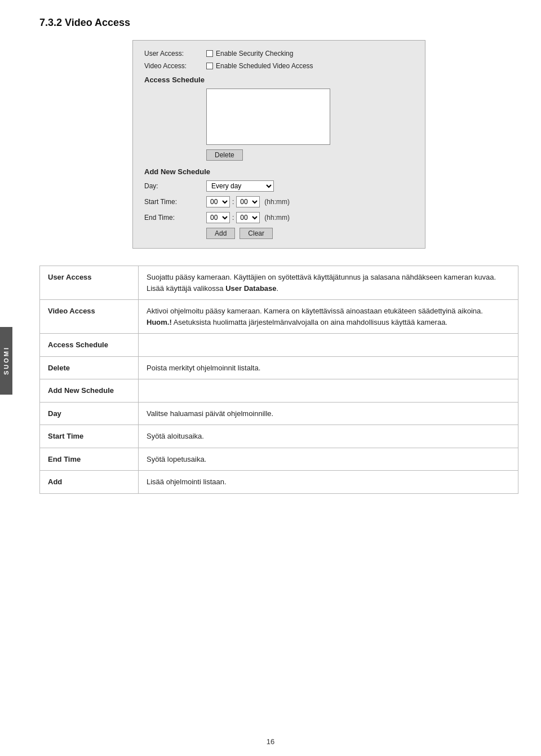  What do you see at coordinates (210, 54) in the screenshot?
I see `enable-security-checkbox` at bounding box center [210, 54].